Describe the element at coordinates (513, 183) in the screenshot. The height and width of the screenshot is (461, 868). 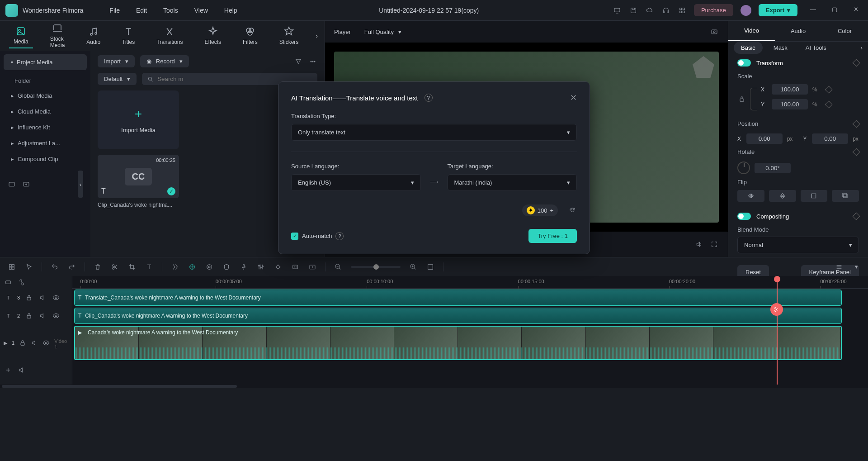
I see `target-language-dropdown: Marathi (India)▾` at that location.